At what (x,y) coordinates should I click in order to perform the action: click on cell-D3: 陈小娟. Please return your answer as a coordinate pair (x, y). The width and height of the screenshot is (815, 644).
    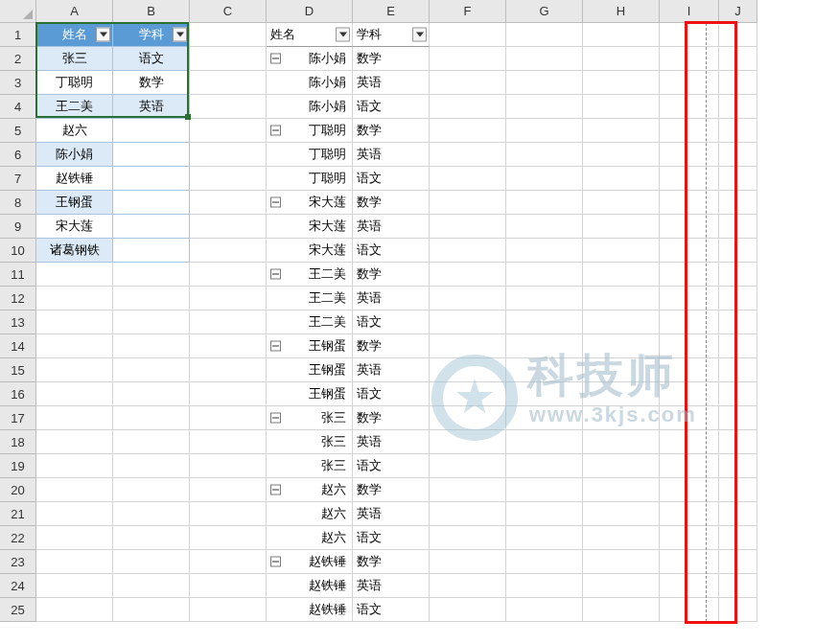
    Looking at the image, I should click on (310, 82).